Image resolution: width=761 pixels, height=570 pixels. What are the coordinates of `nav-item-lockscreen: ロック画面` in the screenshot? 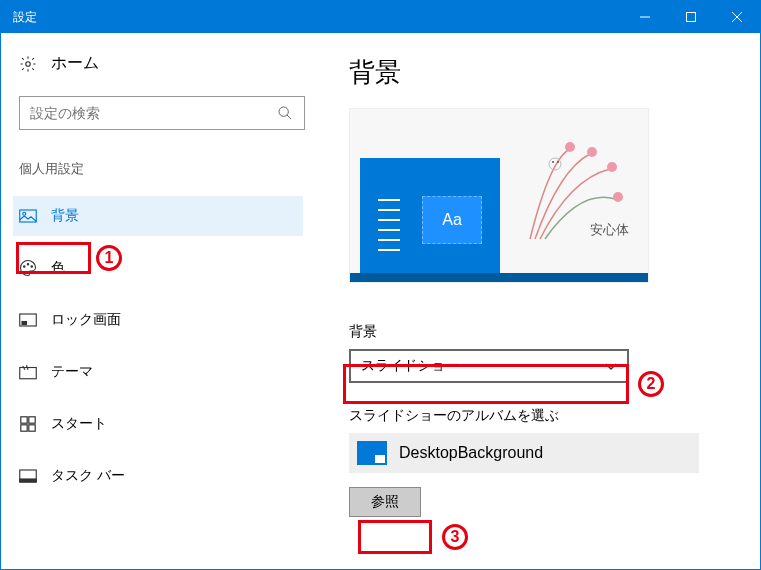 It's located at (158, 320).